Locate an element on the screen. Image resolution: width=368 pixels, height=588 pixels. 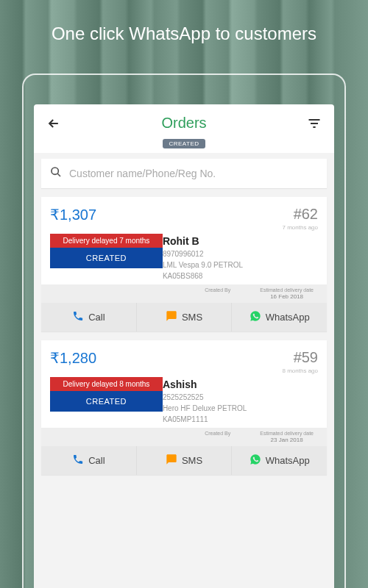
est-delivery-value: 16 Feb 2018 is located at coordinates (287, 297).